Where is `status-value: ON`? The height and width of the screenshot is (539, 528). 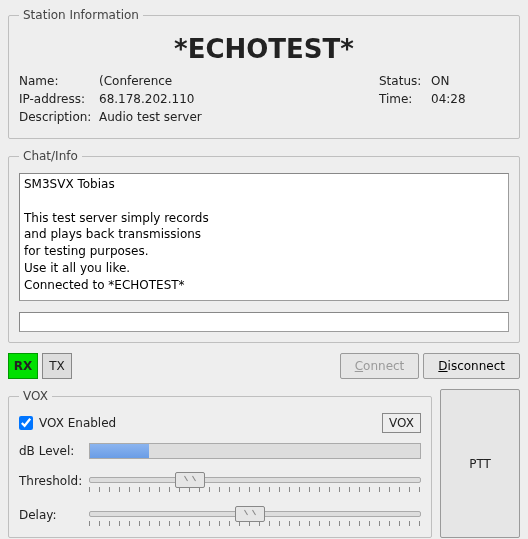
status-value: ON is located at coordinates (440, 81).